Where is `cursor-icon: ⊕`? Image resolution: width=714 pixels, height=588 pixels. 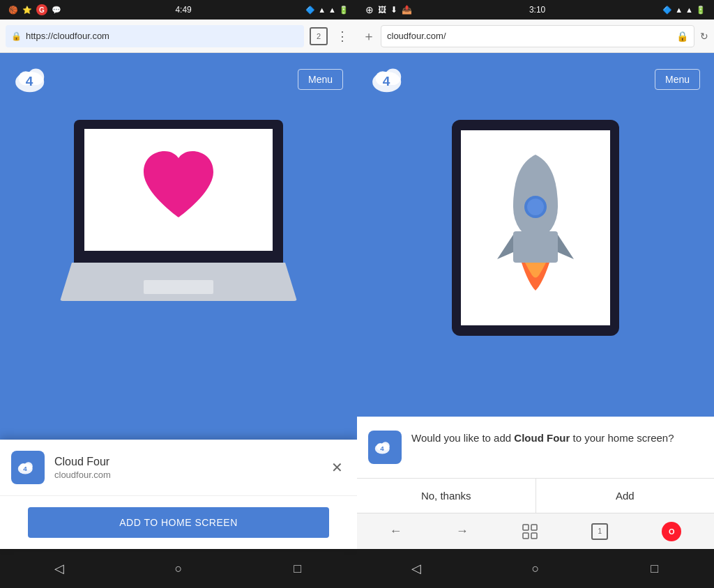 cursor-icon: ⊕ is located at coordinates (370, 10).